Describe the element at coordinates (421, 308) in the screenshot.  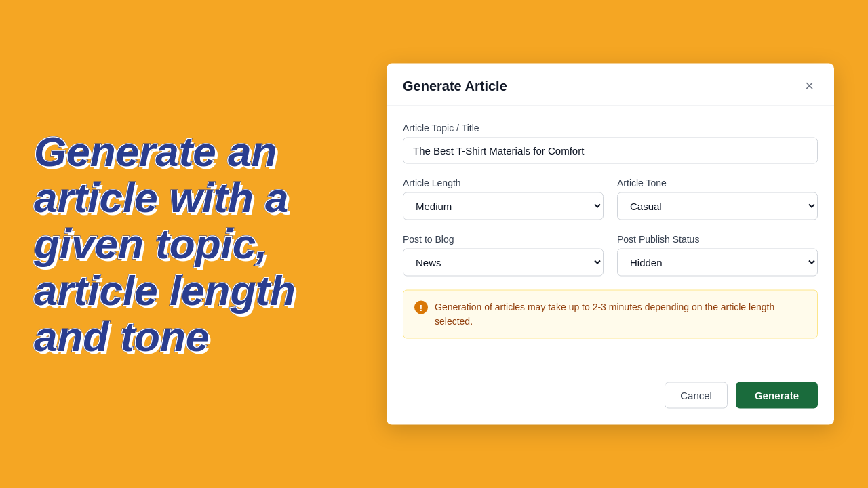
I see `alert-icon: !` at that location.